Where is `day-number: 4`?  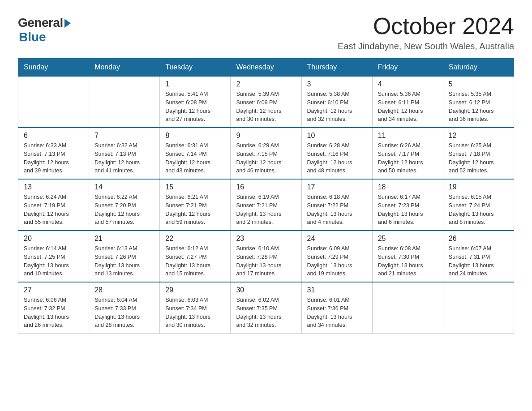 day-number: 4 is located at coordinates (408, 84).